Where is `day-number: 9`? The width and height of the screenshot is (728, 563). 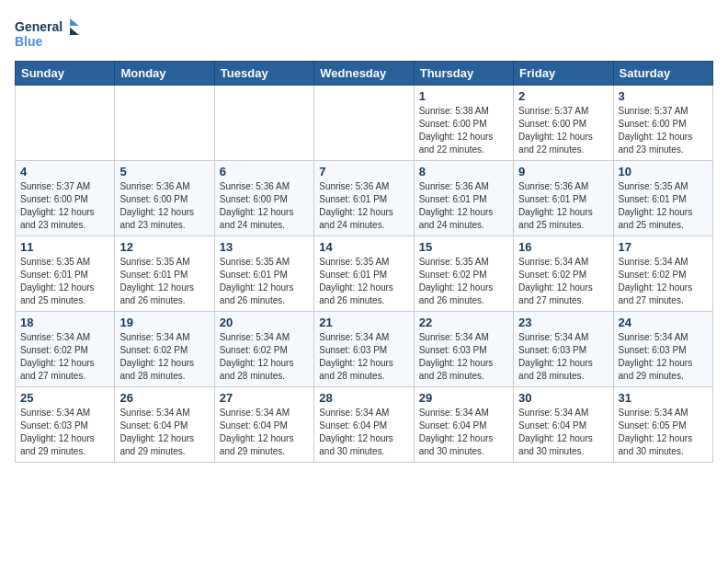 day-number: 9 is located at coordinates (563, 171).